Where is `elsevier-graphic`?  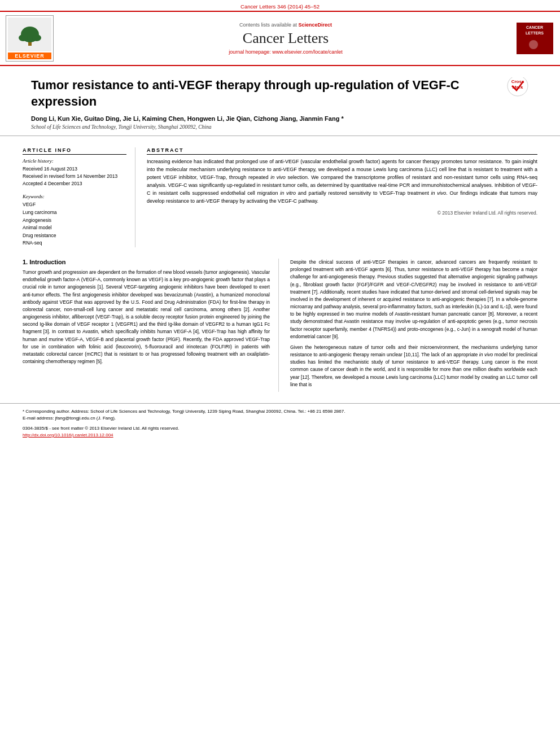
elsevier-graphic is located at coordinates (29, 34).